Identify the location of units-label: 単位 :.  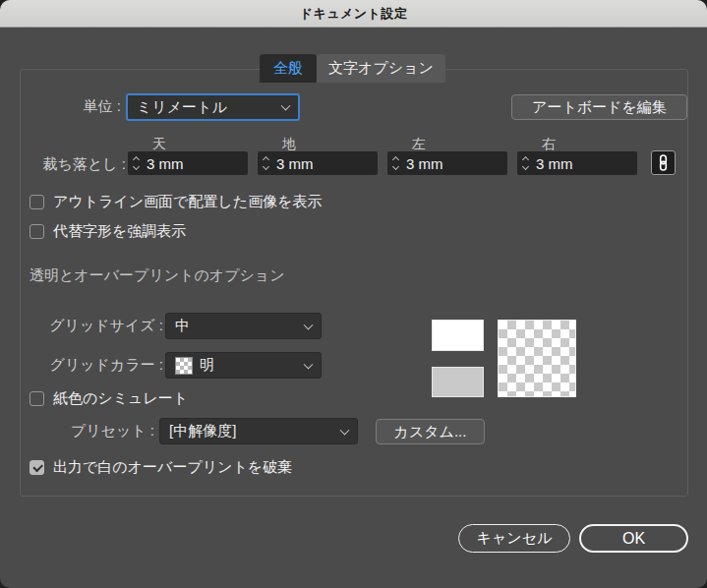
(71, 106).